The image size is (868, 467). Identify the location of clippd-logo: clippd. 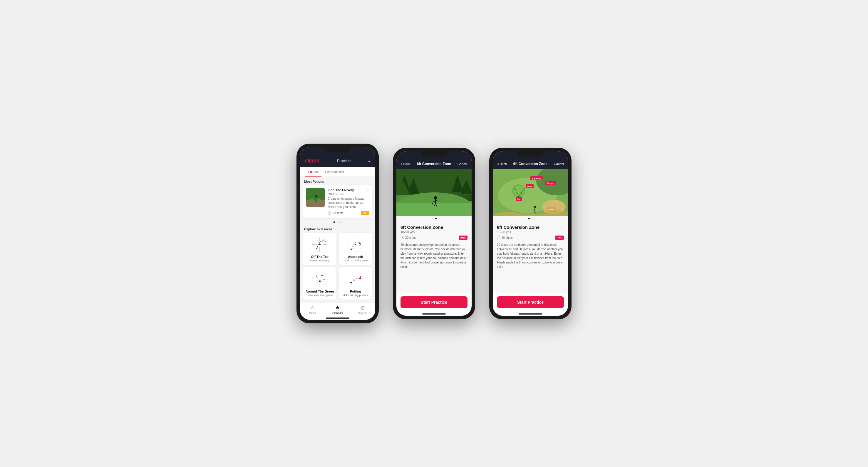
(312, 161).